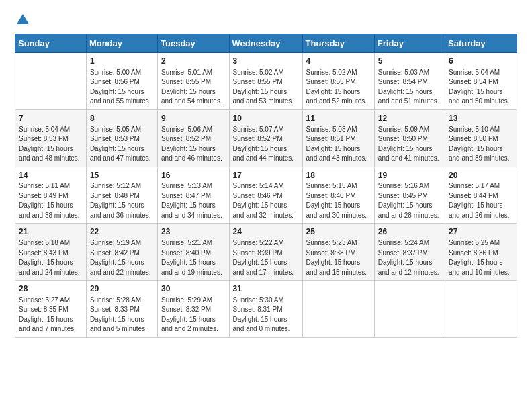  What do you see at coordinates (339, 201) in the screenshot?
I see `day-info: Sunrise: 5:15 AMSunset: 8:46 PMDaylight:…` at bounding box center [339, 201].